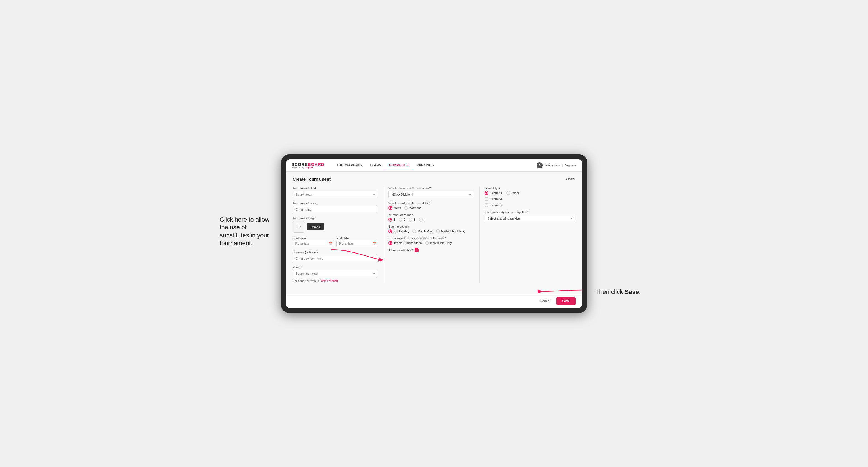  Describe the element at coordinates (336, 188) in the screenshot. I see `tournament-host-label: Tournament Host` at that location.